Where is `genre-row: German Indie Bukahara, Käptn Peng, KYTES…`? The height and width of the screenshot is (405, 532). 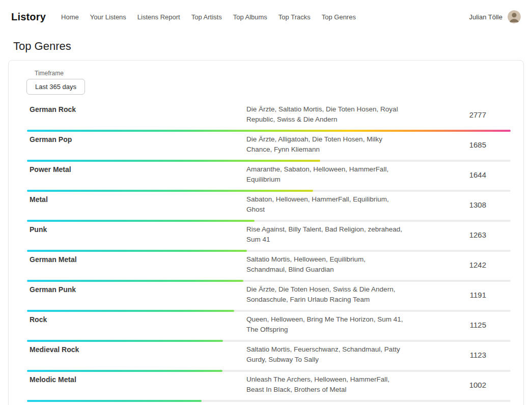
genre-row: German Indie Bukahara, Käptn Peng, KYTES… is located at coordinates (269, 403).